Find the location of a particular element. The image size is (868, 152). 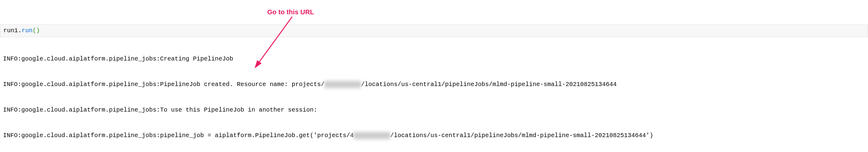

log-line-1: INFO:google.cloud.aiplatform.pipeline_jo… is located at coordinates (434, 59).